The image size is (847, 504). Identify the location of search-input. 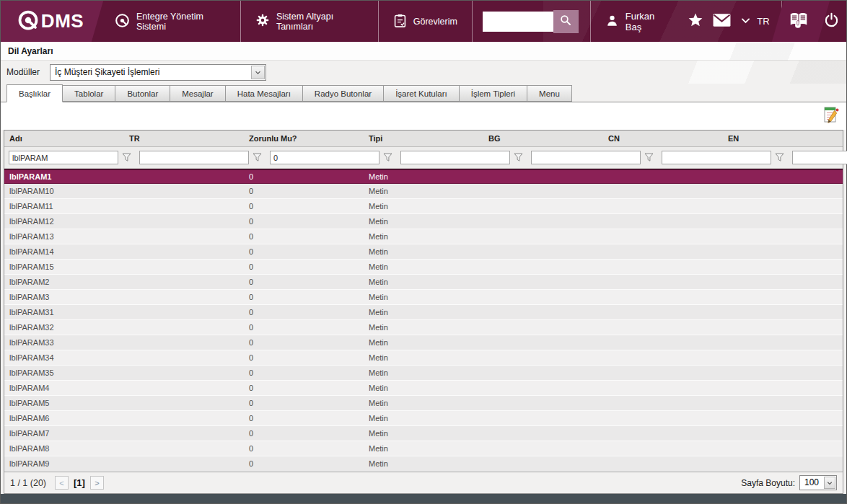
(518, 22).